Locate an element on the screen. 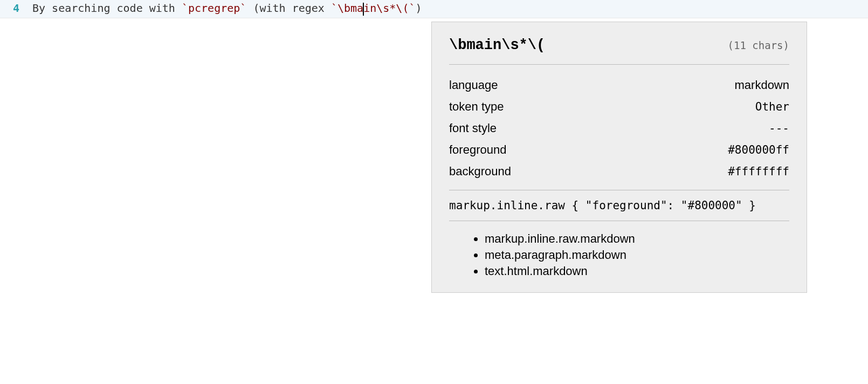 The width and height of the screenshot is (868, 384). line-content: By searching code with `pcregrep` (with … is located at coordinates (228, 8).